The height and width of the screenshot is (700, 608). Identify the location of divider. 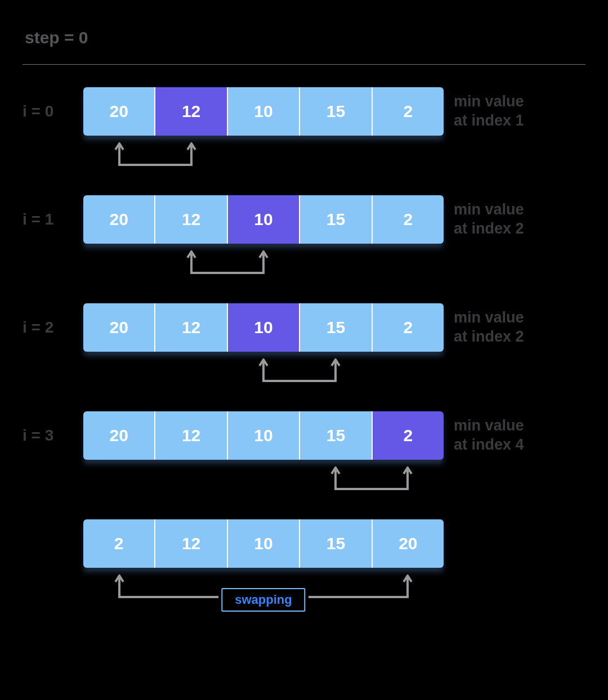
(304, 64).